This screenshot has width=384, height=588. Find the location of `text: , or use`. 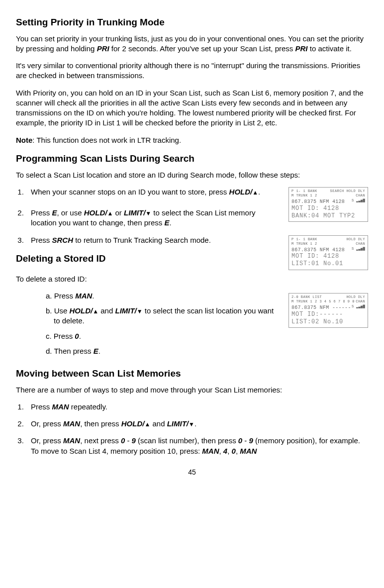

text: , or use is located at coordinates (71, 213).